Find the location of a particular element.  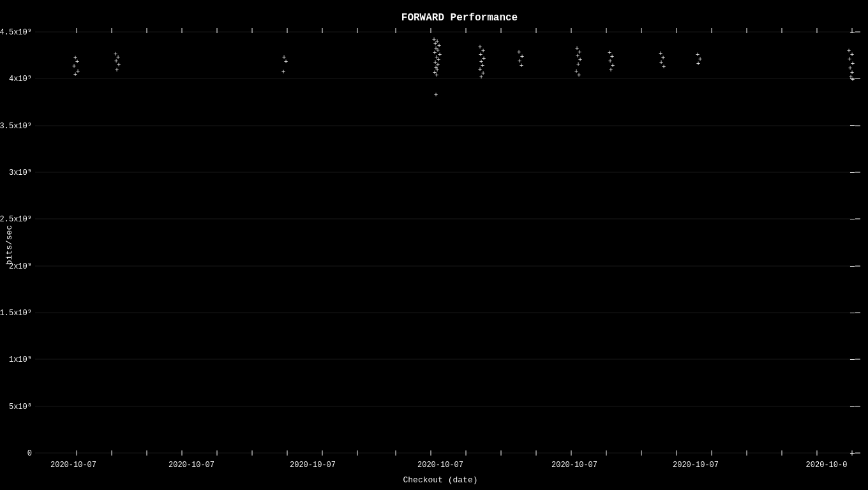

svg-text: 4.5x10⁹ is located at coordinates (16, 33).